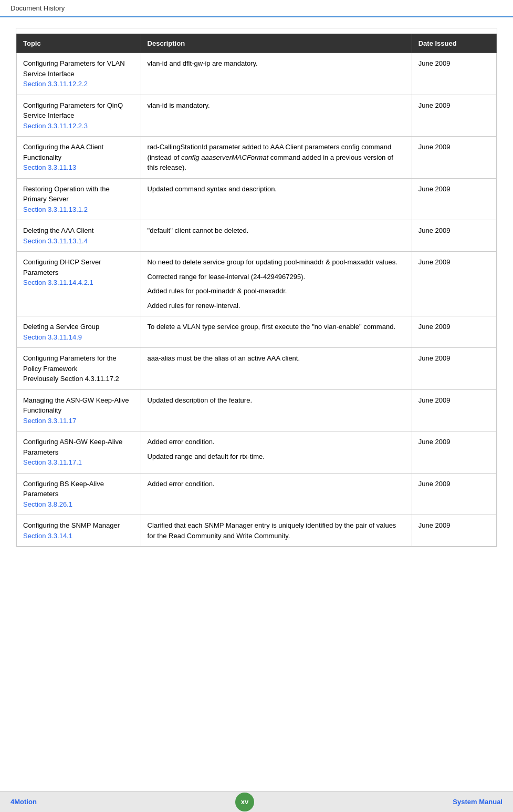  What do you see at coordinates (79, 236) in the screenshot?
I see `topic-cell: Deleting the AAA ClientSection 3.3.11.13…` at bounding box center [79, 236].